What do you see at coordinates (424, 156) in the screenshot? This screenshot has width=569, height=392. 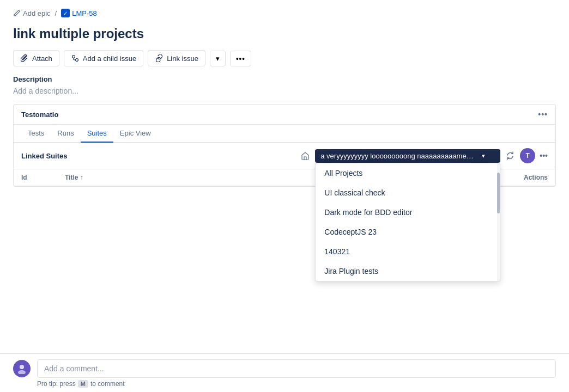 I see `linked-suites-controls: a veryyyyyyyyy looooooooong naaaaaaaaame…` at bounding box center [424, 156].